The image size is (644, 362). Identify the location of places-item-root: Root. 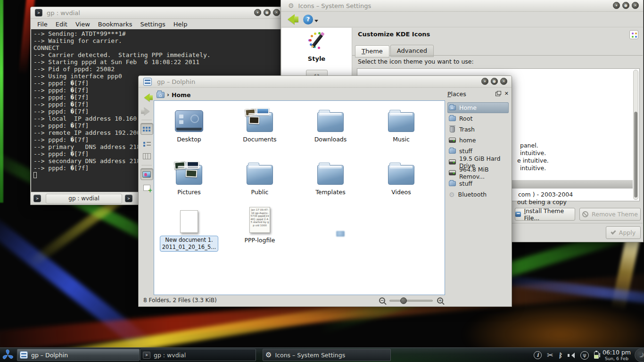
(478, 119).